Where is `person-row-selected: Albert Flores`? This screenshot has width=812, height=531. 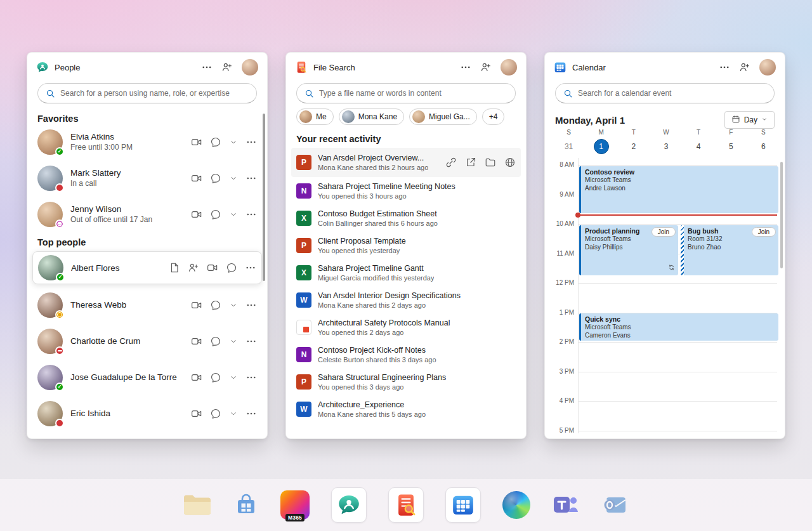
person-row-selected: Albert Flores is located at coordinates (147, 268).